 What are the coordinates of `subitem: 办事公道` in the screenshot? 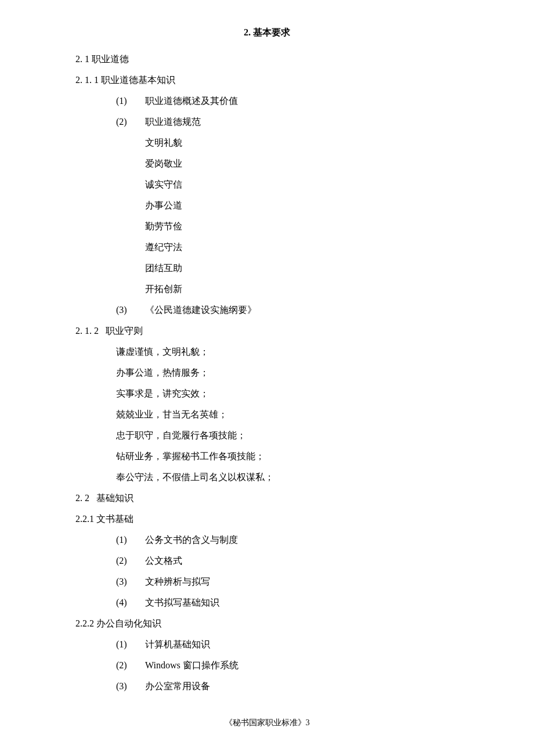 It's located at (267, 206).